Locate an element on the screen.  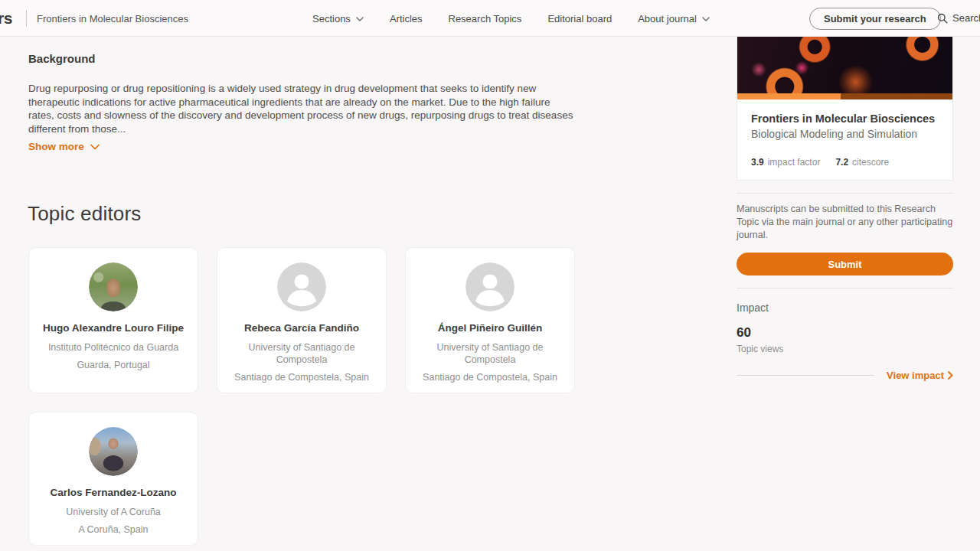
citescore-value: 7.2 is located at coordinates (842, 162).